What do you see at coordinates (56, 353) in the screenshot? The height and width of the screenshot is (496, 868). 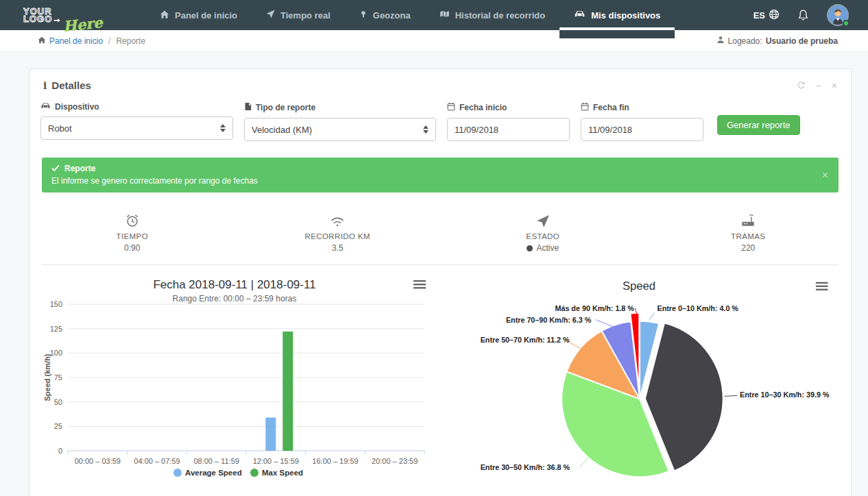 I see `y-tick-label: 100` at bounding box center [56, 353].